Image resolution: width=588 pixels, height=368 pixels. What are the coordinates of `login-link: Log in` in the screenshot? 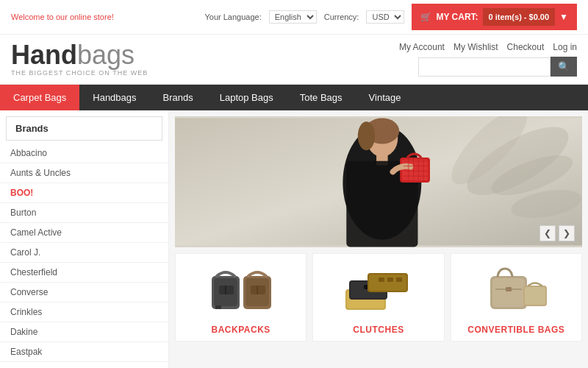 It's located at (564, 47).